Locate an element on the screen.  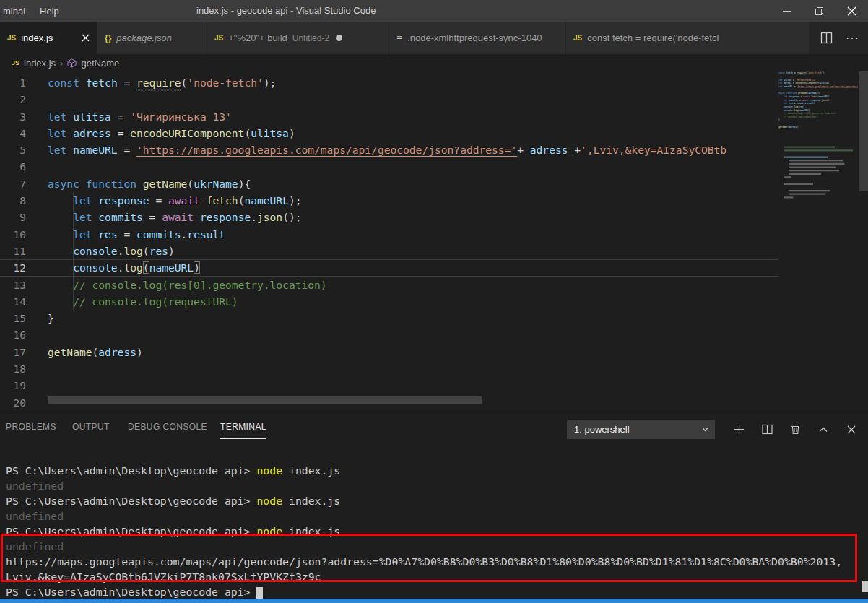
tab-secondary-label: Untitled-2 is located at coordinates (311, 38).